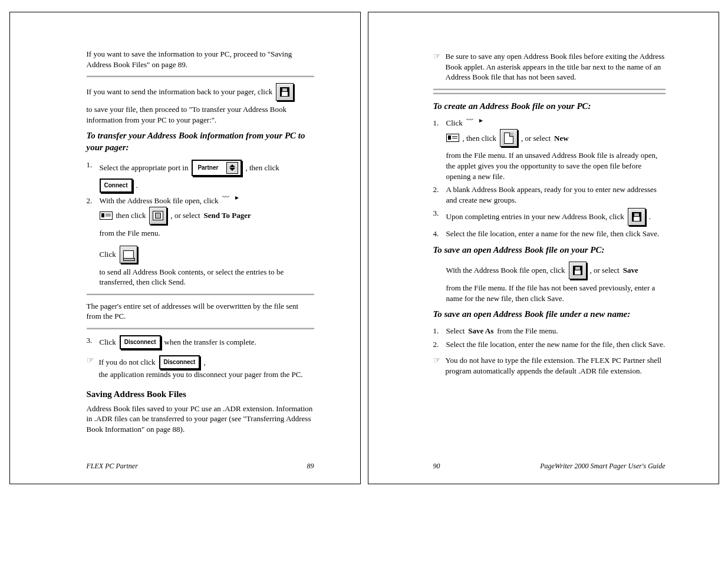 This screenshot has width=728, height=562. Describe the element at coordinates (437, 466) in the screenshot. I see `footer-left: 90` at that location.